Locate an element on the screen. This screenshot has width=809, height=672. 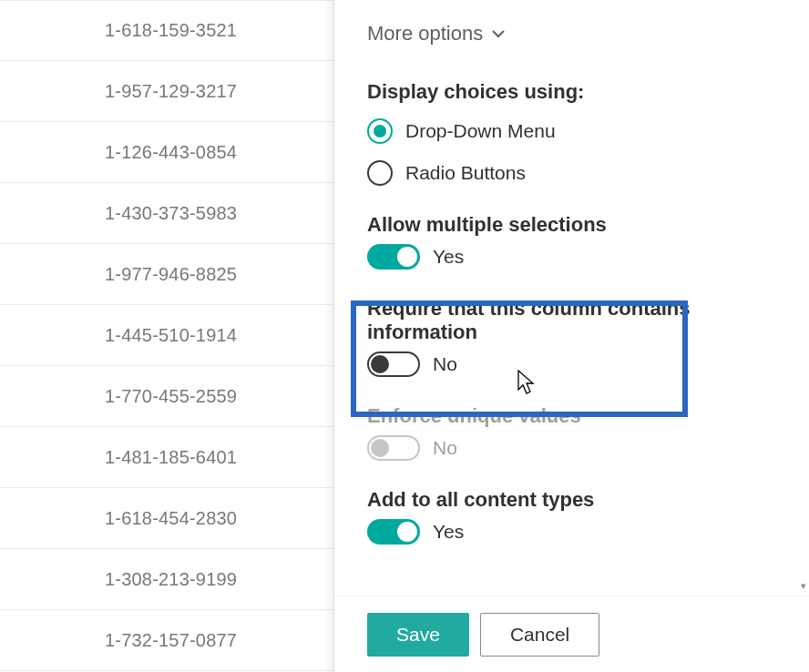
enforce-unique-group: Enforce unique values No is located at coordinates (572, 433).